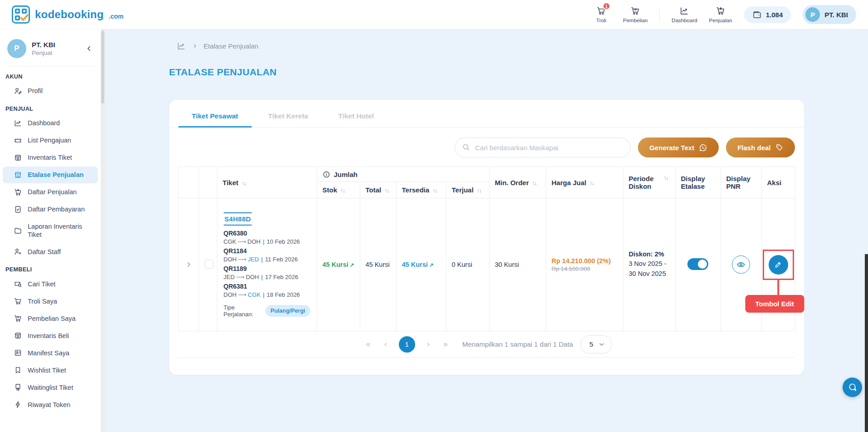 This screenshot has width=868, height=432. I want to click on booking-code-link: S4H88D, so click(238, 219).